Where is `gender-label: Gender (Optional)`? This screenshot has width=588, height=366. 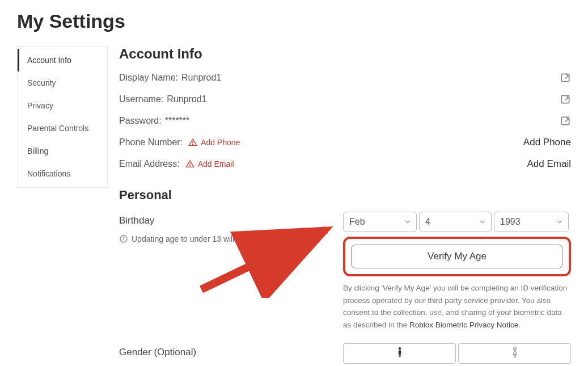 gender-label: Gender (Optional) is located at coordinates (231, 352).